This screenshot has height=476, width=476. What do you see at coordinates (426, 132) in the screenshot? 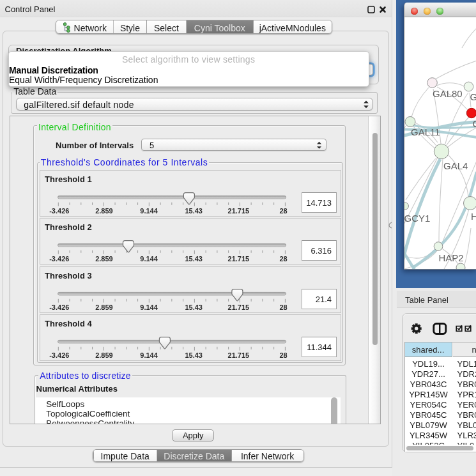
I see `svg-text: GAL11` at bounding box center [426, 132].